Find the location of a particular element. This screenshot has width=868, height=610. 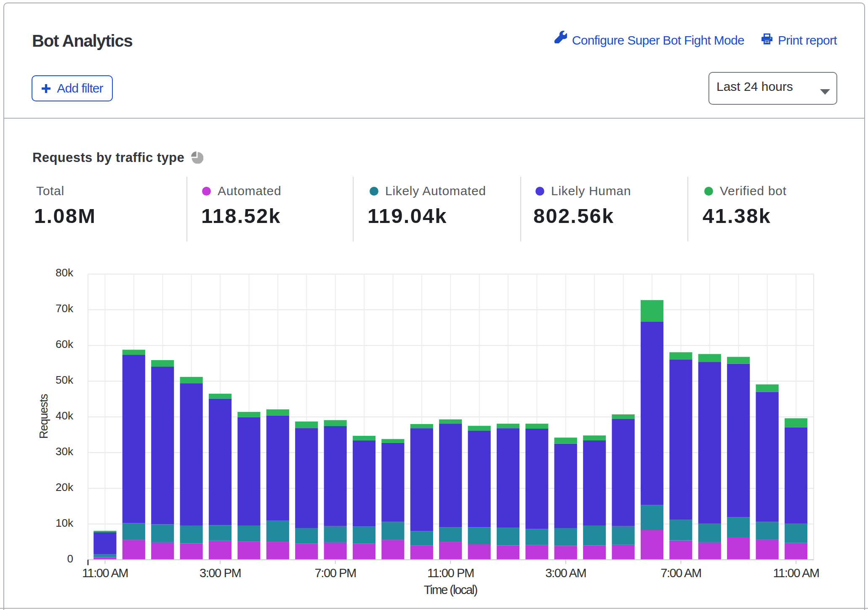

svg-text: 10k is located at coordinates (65, 523).